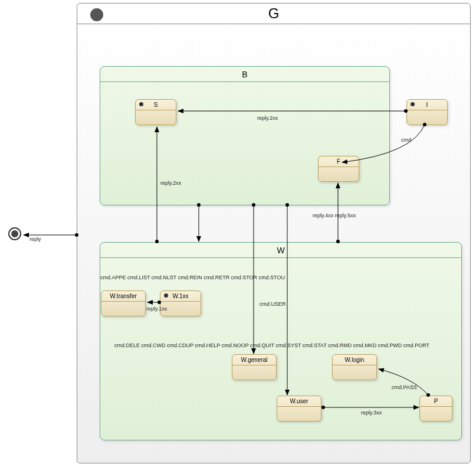  I want to click on edge-label: reply.3xx, so click(372, 413).